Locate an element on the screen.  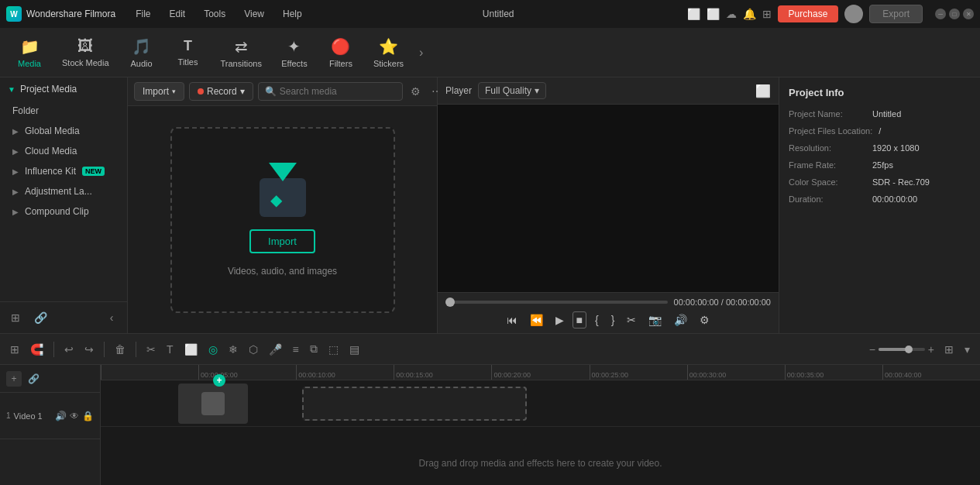
transitions-icon: ⇄ is located at coordinates (242, 46).